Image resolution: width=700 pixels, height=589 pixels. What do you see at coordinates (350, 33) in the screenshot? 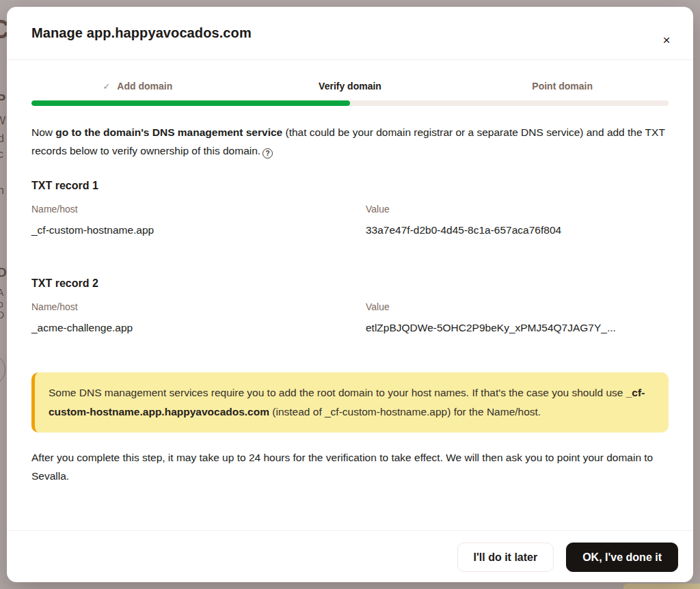
I see `dialog-title: Manage app.happyavocados.com` at bounding box center [350, 33].